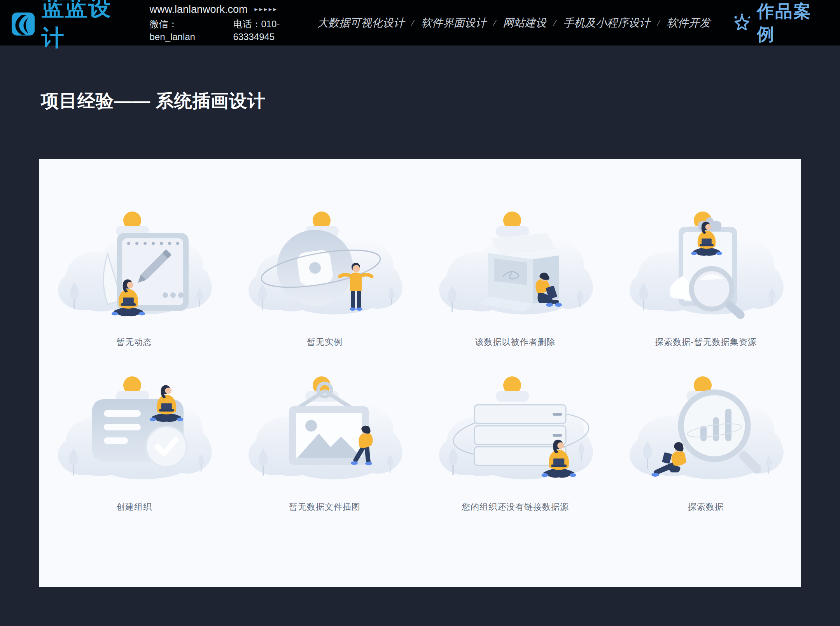 This screenshot has width=840, height=626. Describe the element at coordinates (792, 23) in the screenshot. I see `portfolio-label: 作品案例` at that location.